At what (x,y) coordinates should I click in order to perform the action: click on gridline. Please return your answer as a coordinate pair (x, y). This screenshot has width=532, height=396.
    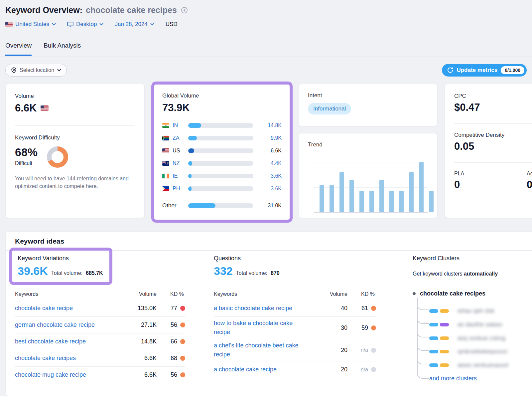
    Looking at the image, I should click on (371, 162).